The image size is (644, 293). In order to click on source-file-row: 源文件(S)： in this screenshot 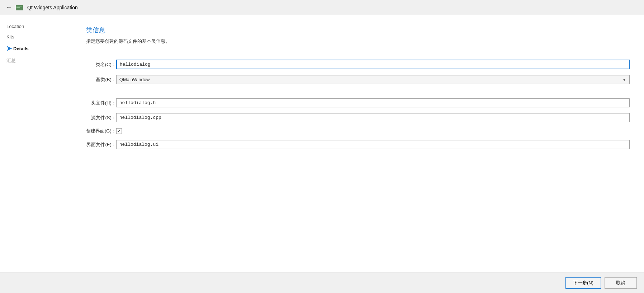, I will do `click(358, 118)`.